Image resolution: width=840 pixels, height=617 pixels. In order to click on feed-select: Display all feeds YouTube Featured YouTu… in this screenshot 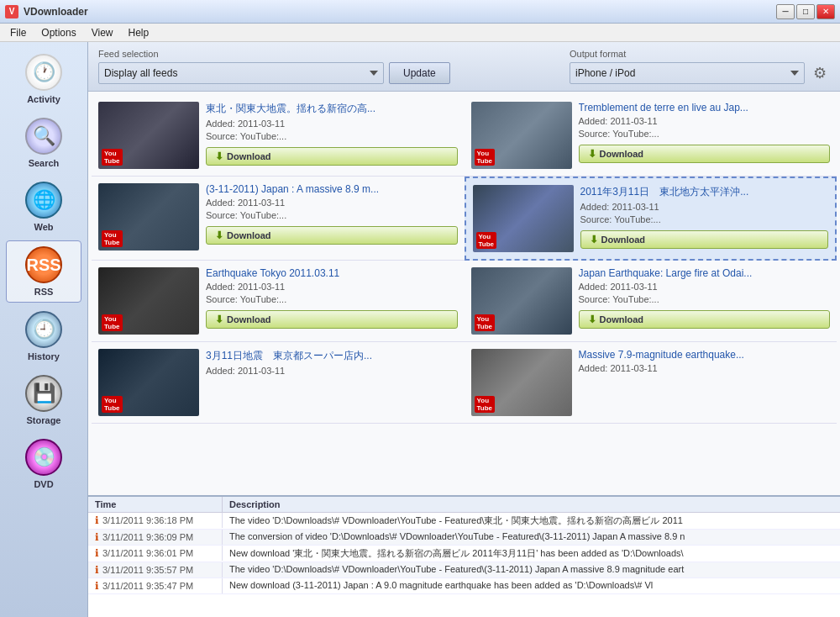, I will do `click(241, 73)`.